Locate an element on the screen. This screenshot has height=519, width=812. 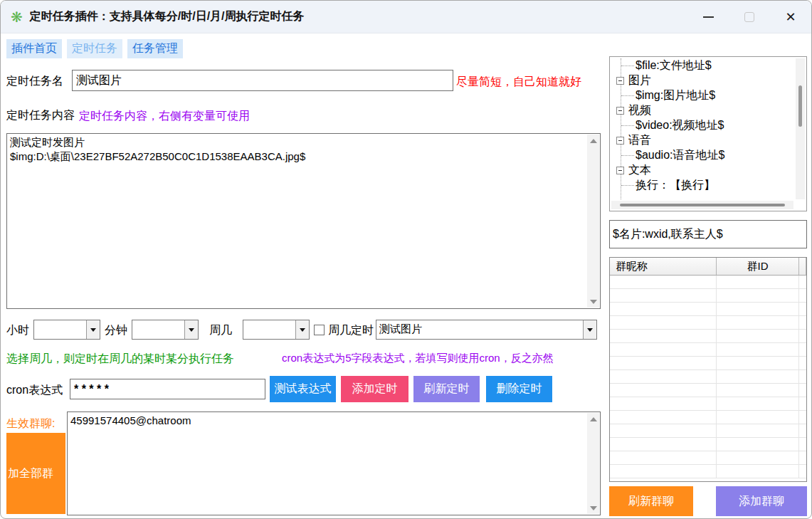
tab-task-manage: 任务管理 is located at coordinates (155, 48).